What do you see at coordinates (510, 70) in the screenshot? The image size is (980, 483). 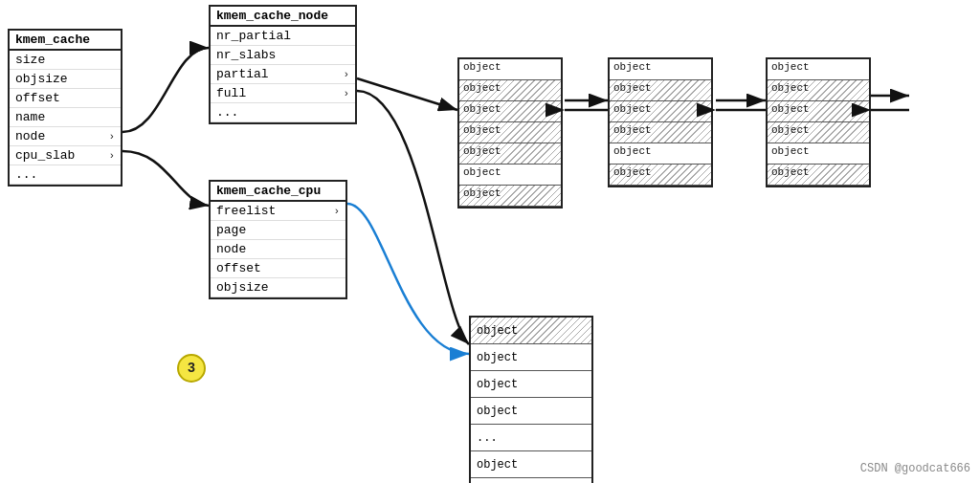 I see `slab1-row0: object` at bounding box center [510, 70].